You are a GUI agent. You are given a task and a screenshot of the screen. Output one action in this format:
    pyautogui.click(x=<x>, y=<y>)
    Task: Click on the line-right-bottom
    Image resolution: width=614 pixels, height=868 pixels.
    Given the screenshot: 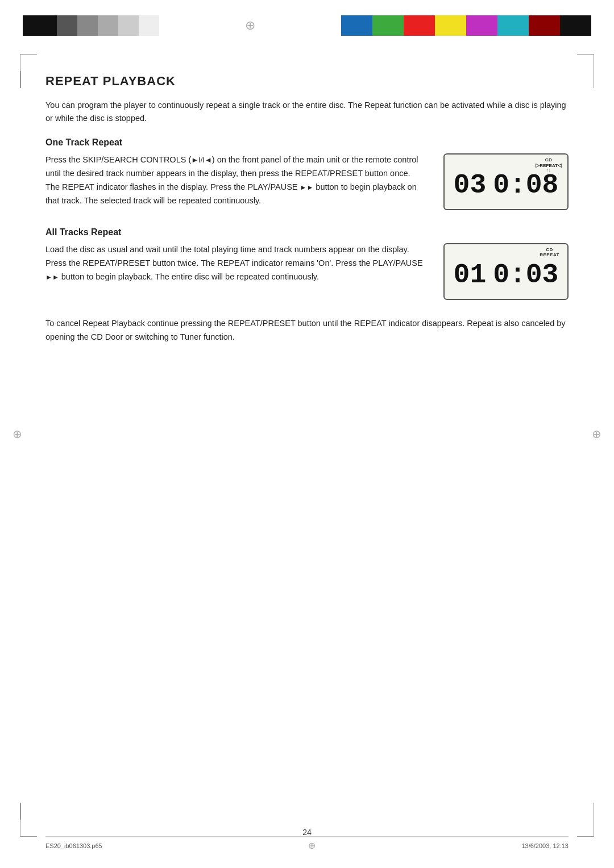 What is the action you would take?
    pyautogui.click(x=594, y=811)
    